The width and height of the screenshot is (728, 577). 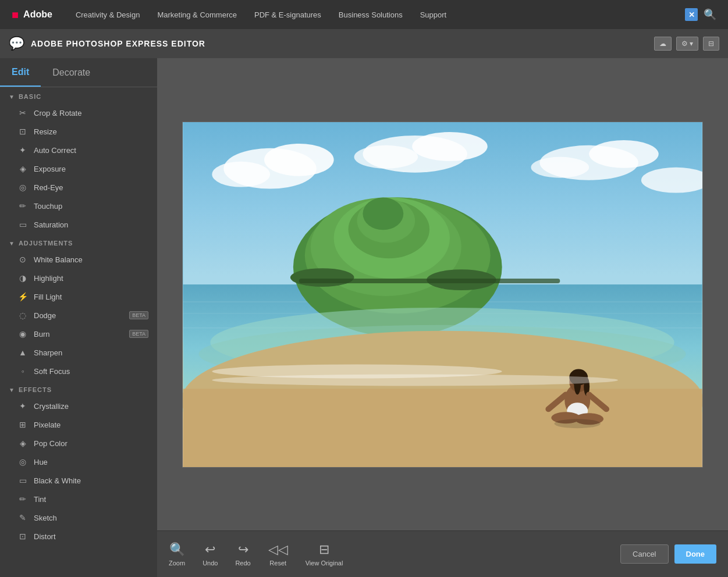 What do you see at coordinates (644, 554) in the screenshot?
I see `cancel-button: Cancel` at bounding box center [644, 554].